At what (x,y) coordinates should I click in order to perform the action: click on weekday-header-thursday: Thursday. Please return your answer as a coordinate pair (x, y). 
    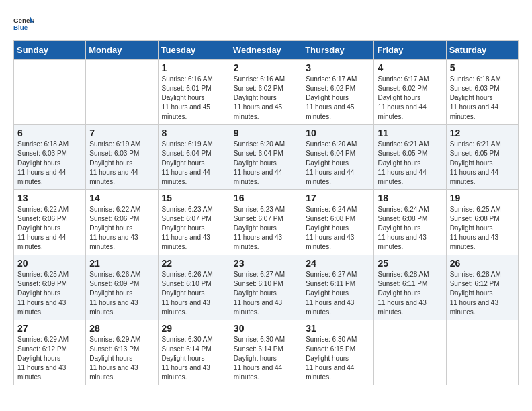
    Looking at the image, I should click on (339, 50).